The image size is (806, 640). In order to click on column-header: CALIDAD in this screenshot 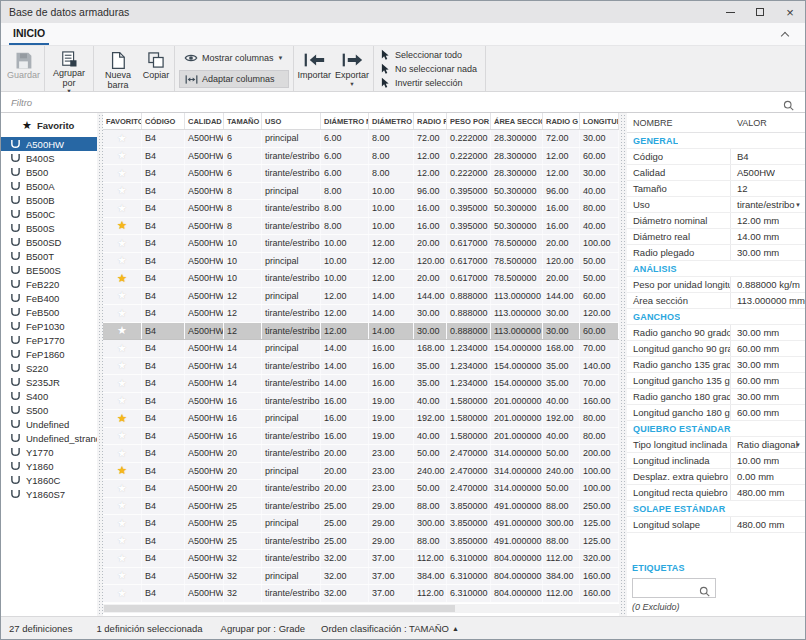, I will do `click(204, 121)`.